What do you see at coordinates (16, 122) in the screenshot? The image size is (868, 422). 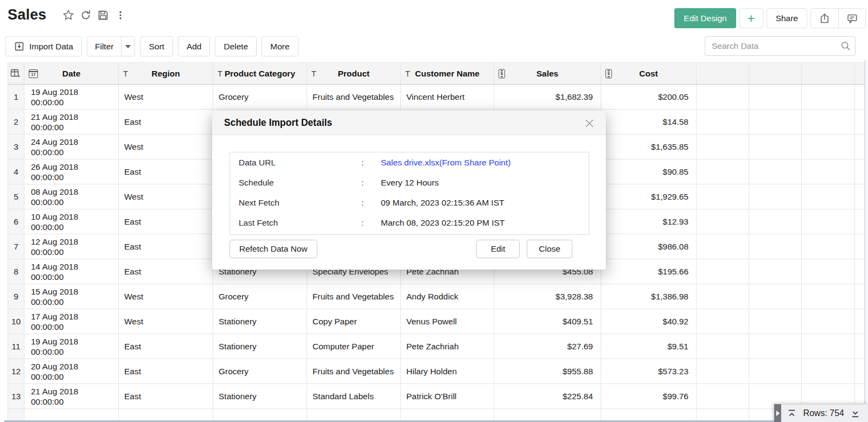 I see `row-number: 2` at bounding box center [16, 122].